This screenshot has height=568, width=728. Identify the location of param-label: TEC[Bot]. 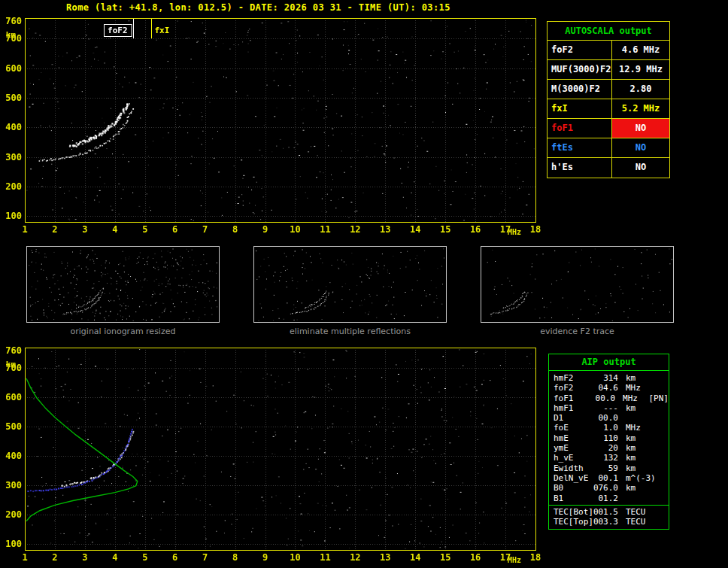
(571, 512).